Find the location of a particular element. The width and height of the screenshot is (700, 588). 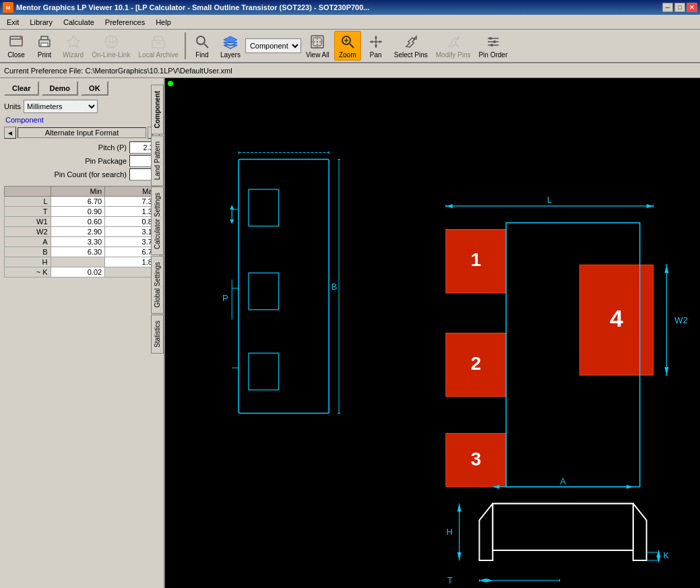

units-label: Units is located at coordinates (12, 106).